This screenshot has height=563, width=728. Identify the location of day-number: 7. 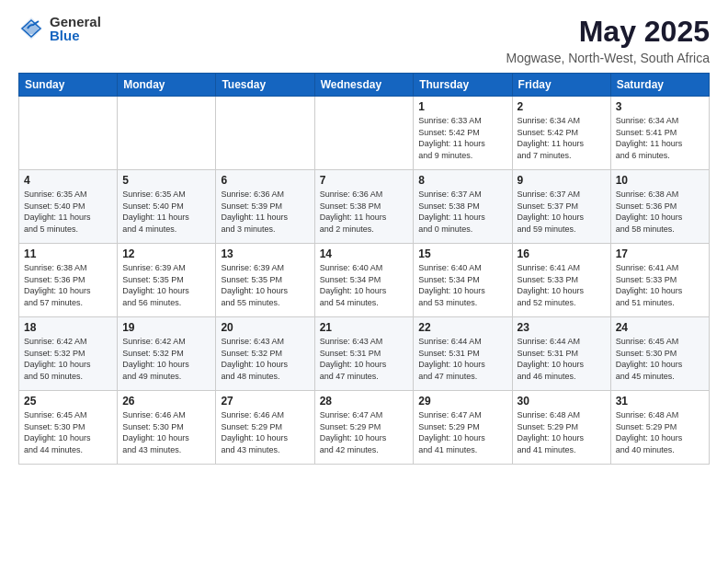
(364, 180).